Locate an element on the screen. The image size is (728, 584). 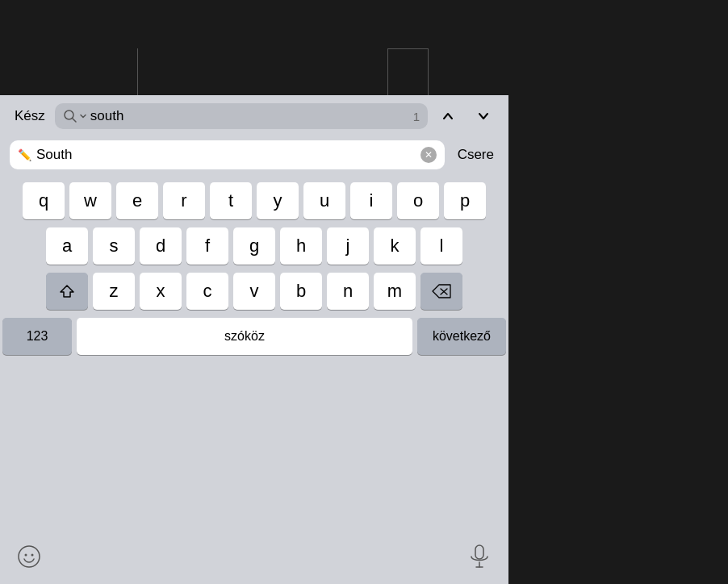
key-d: d is located at coordinates (161, 246).